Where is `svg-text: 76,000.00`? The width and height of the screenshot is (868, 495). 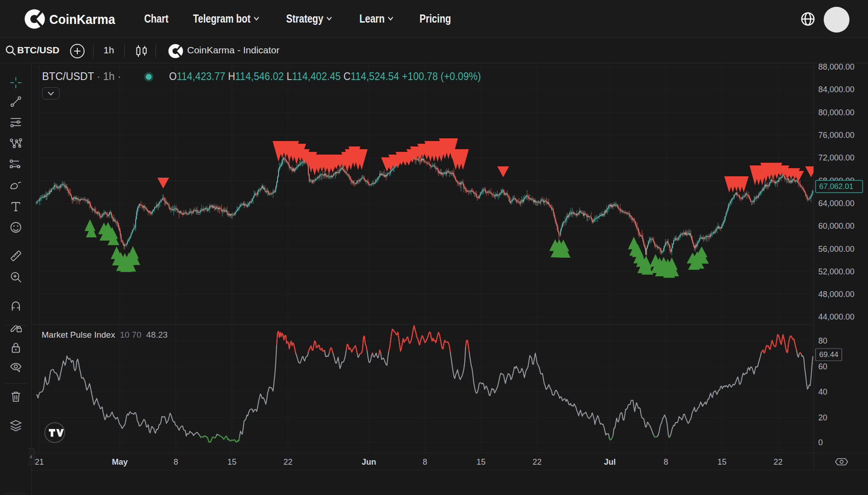
svg-text: 76,000.00 is located at coordinates (836, 135).